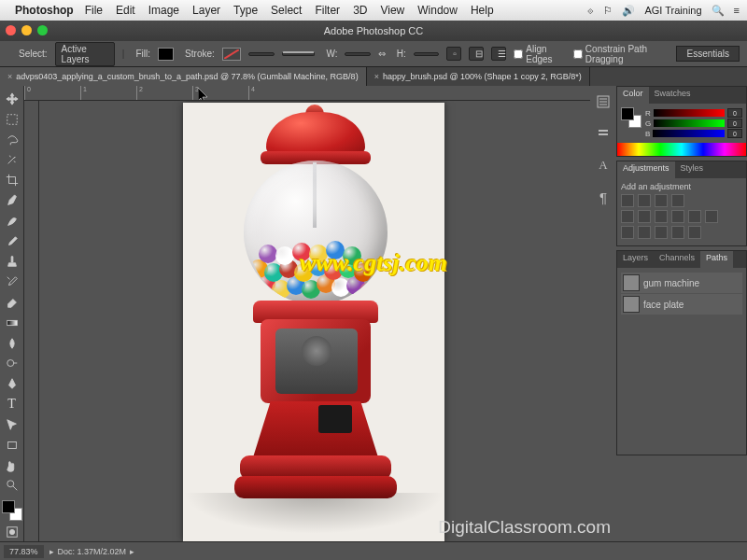 This screenshot has height=560, width=747. I want to click on color-spectrum, so click(682, 149).